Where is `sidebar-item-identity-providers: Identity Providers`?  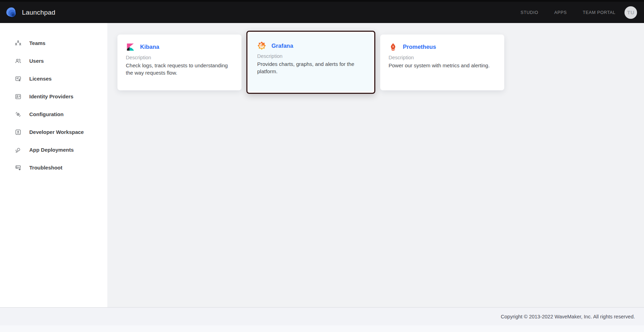 sidebar-item-identity-providers: Identity Providers is located at coordinates (54, 96).